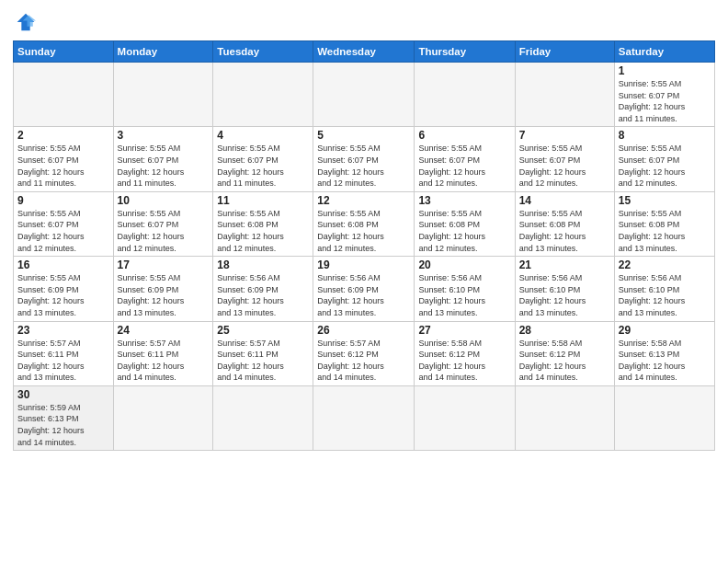 The image size is (728, 563). What do you see at coordinates (63, 330) in the screenshot?
I see `day-number: 23` at bounding box center [63, 330].